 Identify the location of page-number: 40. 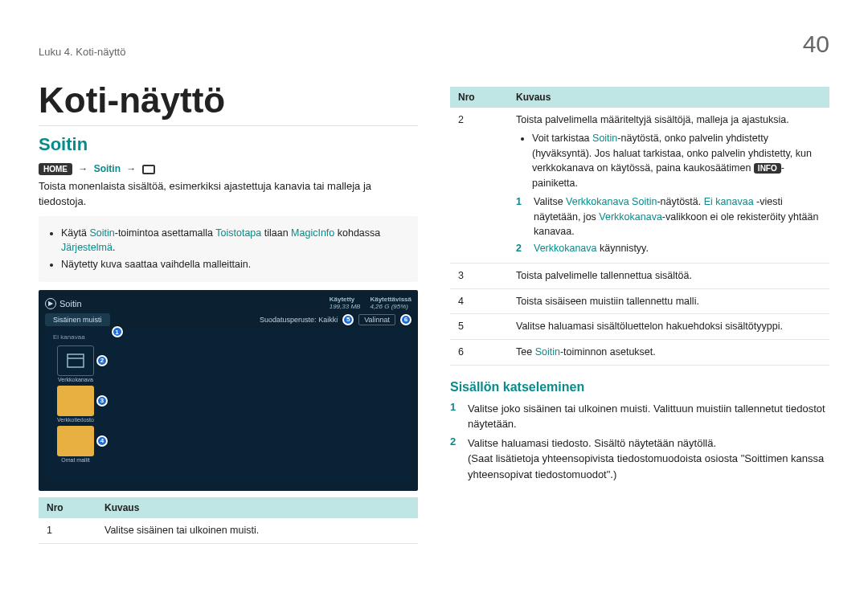
(817, 44).